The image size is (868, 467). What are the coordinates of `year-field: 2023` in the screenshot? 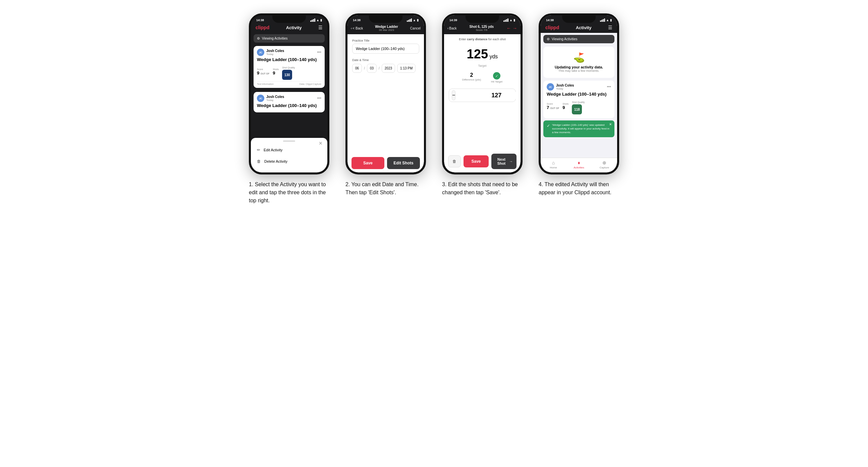 It's located at (389, 68).